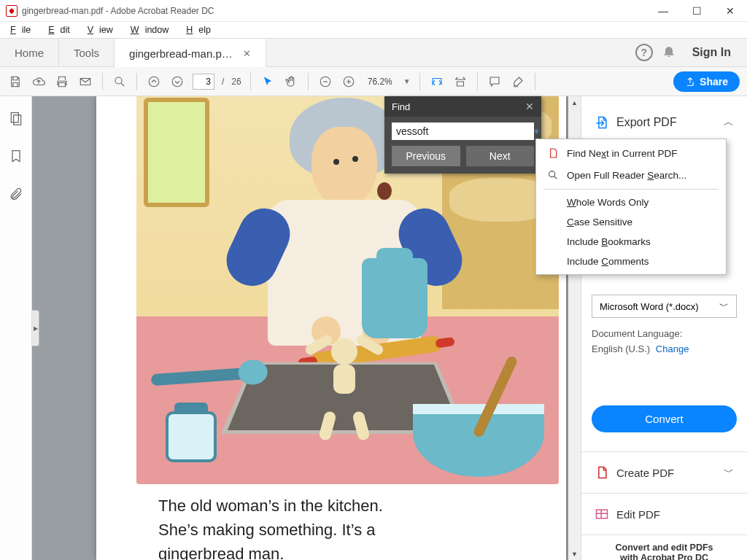  What do you see at coordinates (247, 54) in the screenshot?
I see `tab-document-close-icon: ✕` at bounding box center [247, 54].